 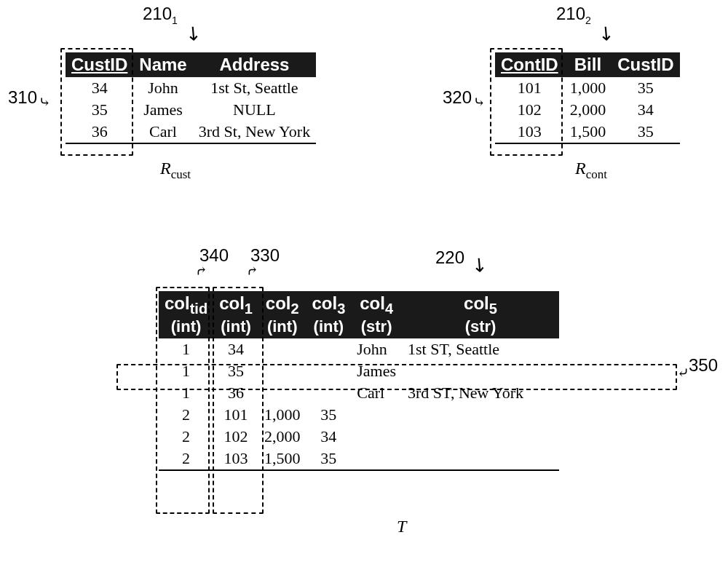 What do you see at coordinates (359, 415) in the screenshot?
I see `table-row: 2 101 1,000 35` at bounding box center [359, 415].